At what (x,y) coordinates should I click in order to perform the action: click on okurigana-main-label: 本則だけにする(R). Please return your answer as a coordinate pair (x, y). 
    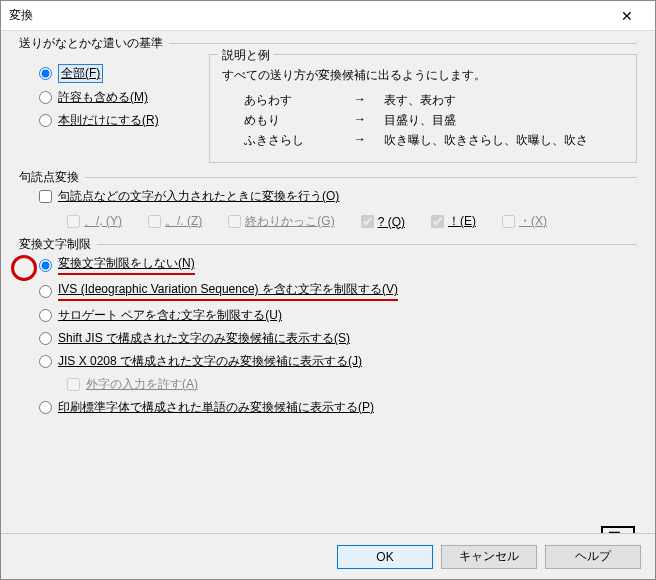
    Looking at the image, I should click on (108, 120).